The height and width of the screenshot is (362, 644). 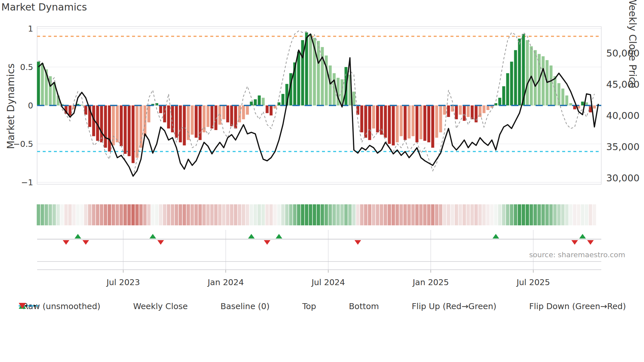 I want to click on tick-label: −1, so click(x=27, y=183).